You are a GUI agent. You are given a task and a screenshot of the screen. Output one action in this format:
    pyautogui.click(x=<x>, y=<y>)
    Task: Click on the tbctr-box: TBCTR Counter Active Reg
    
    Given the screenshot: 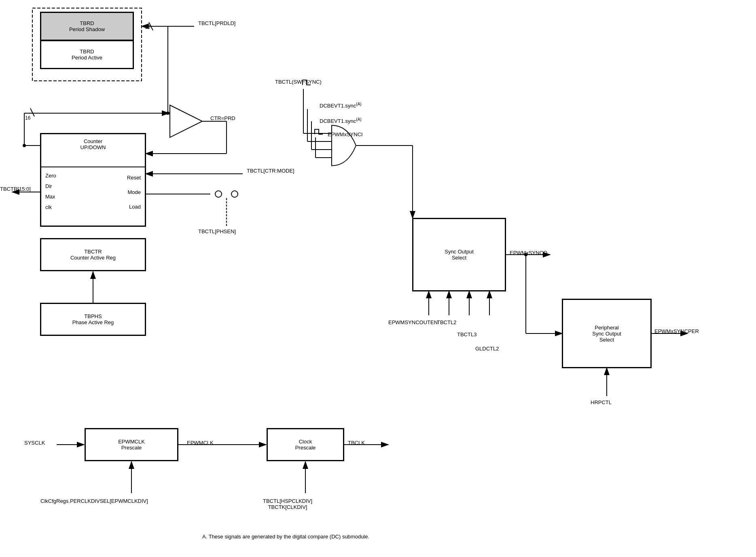 What is the action you would take?
    pyautogui.click(x=93, y=255)
    